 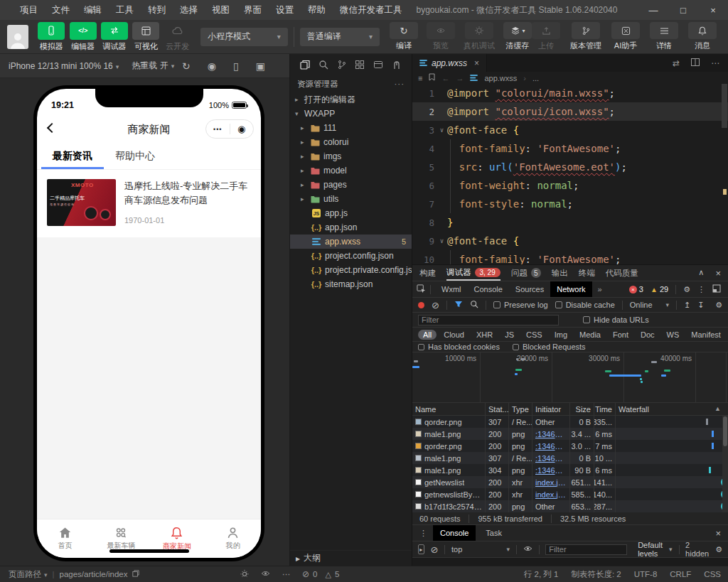 What do you see at coordinates (520, 409) in the screenshot?
I see `column-header-type: Type` at bounding box center [520, 409].